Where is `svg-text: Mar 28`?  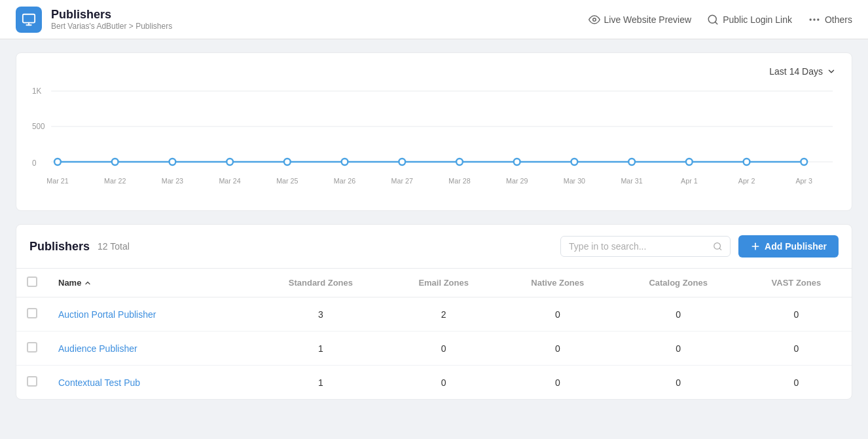
svg-text: Mar 28 is located at coordinates (460, 181).